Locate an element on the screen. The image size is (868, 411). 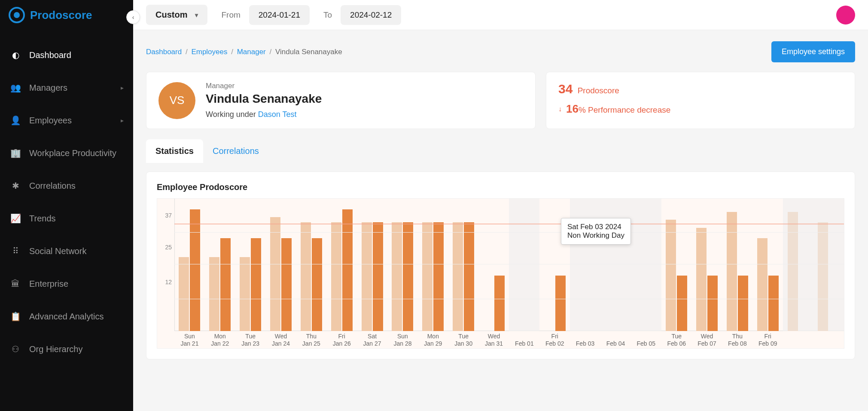
chevron-left-icon: ‹ is located at coordinates (133, 17).